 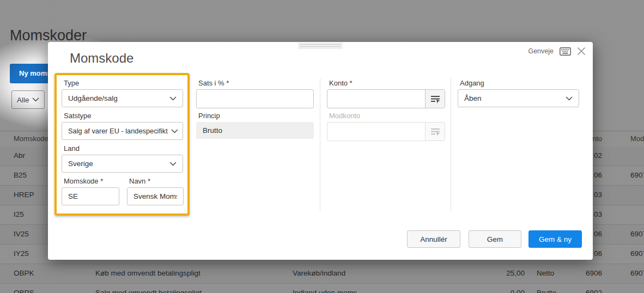 What do you see at coordinates (435, 99) in the screenshot?
I see `konto-lookup-button` at bounding box center [435, 99].